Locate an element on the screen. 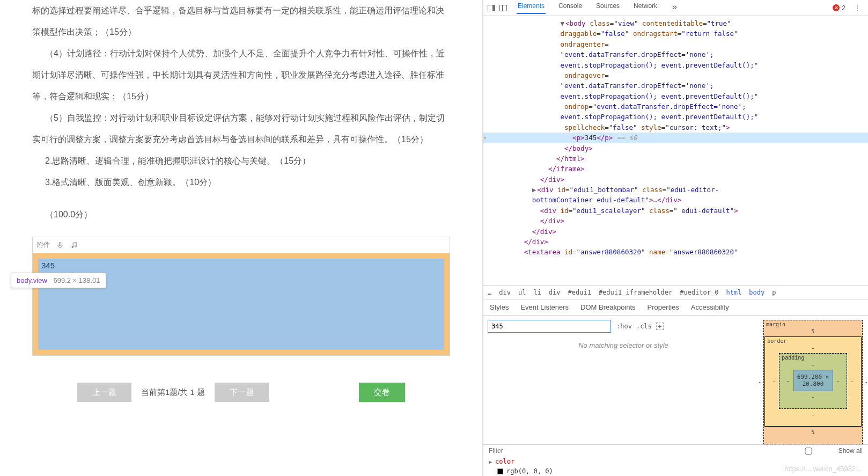 The height and width of the screenshot is (476, 868). styles-pane: :hov .cls + No matching selector or styl… is located at coordinates (623, 380).